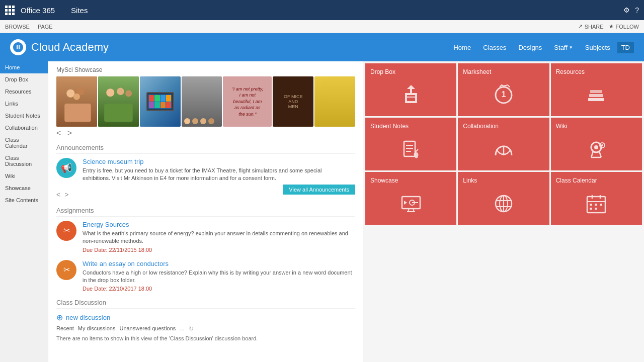 The image size is (644, 362). What do you see at coordinates (626, 47) in the screenshot?
I see `nav-user: TD` at bounding box center [626, 47].